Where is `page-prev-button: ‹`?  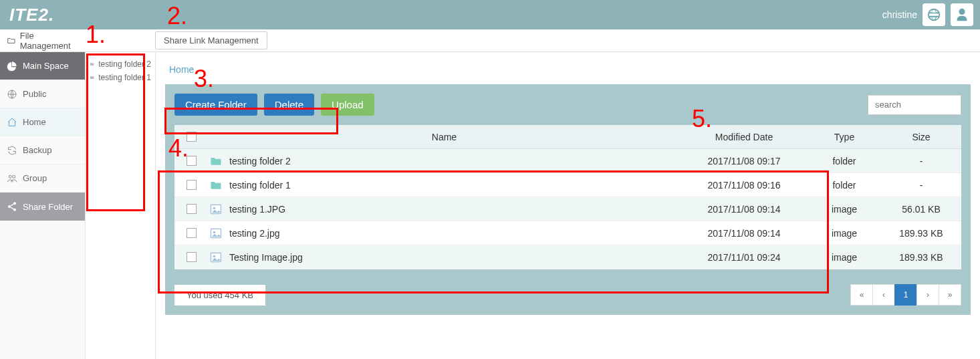
page-prev-button: ‹ is located at coordinates (884, 295).